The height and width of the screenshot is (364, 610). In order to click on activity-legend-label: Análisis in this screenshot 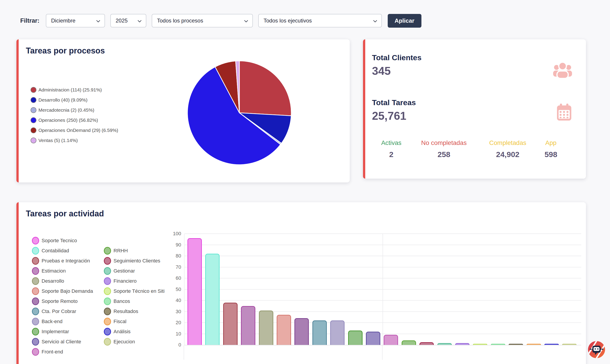, I will do `click(122, 332)`.